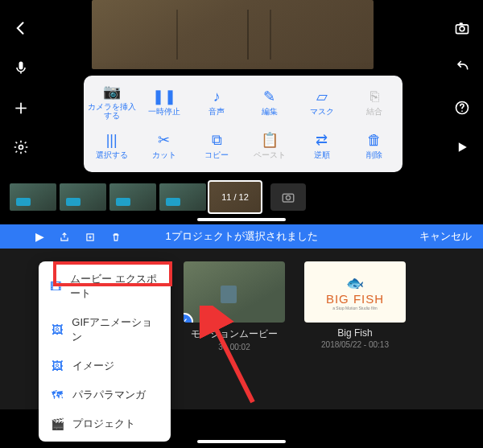 This screenshot has height=448, width=483. I want to click on insert-camera-label: カメラを挿入 する, so click(112, 111).